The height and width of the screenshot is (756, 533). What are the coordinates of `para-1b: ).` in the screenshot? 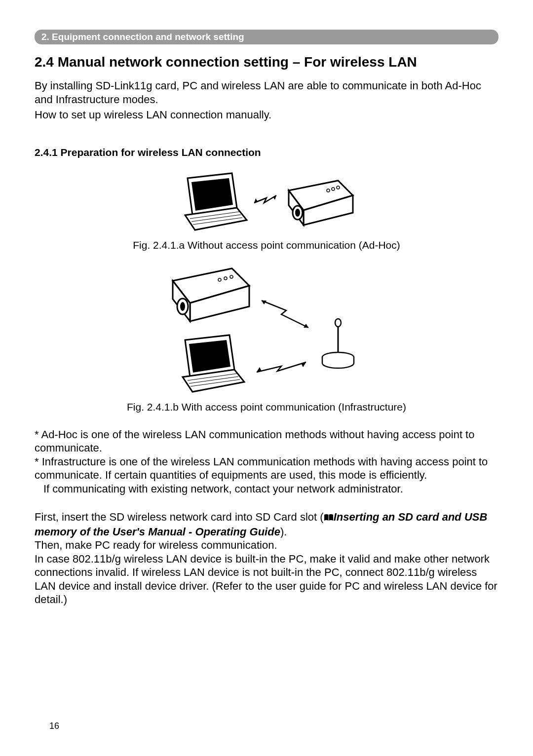 It's located at (283, 532).